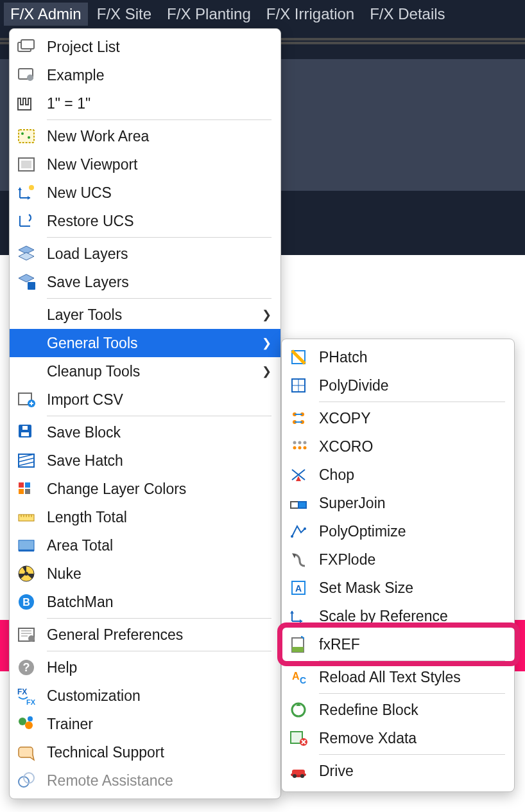  What do you see at coordinates (409, 532) in the screenshot?
I see `menu-item-label: PolyOptimize` at bounding box center [409, 532].